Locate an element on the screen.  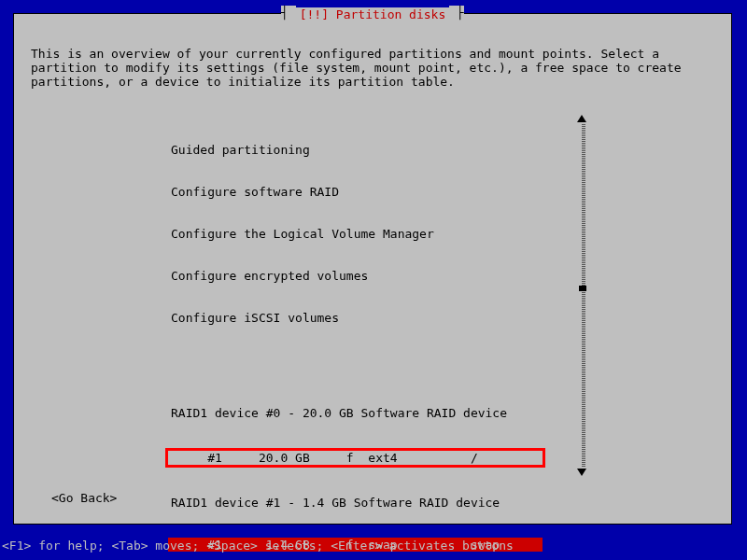
menu-lvm: Configure the Logical Volume Manager is located at coordinates (372, 233).